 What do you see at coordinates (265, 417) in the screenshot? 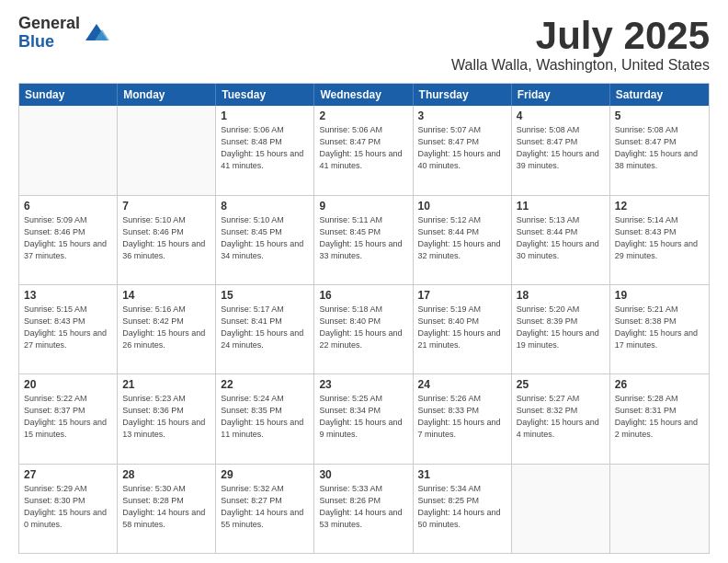
I see `day-info: Sunrise: 5:24 AMSunset: 8:35 PMDaylight:…` at bounding box center [265, 417].